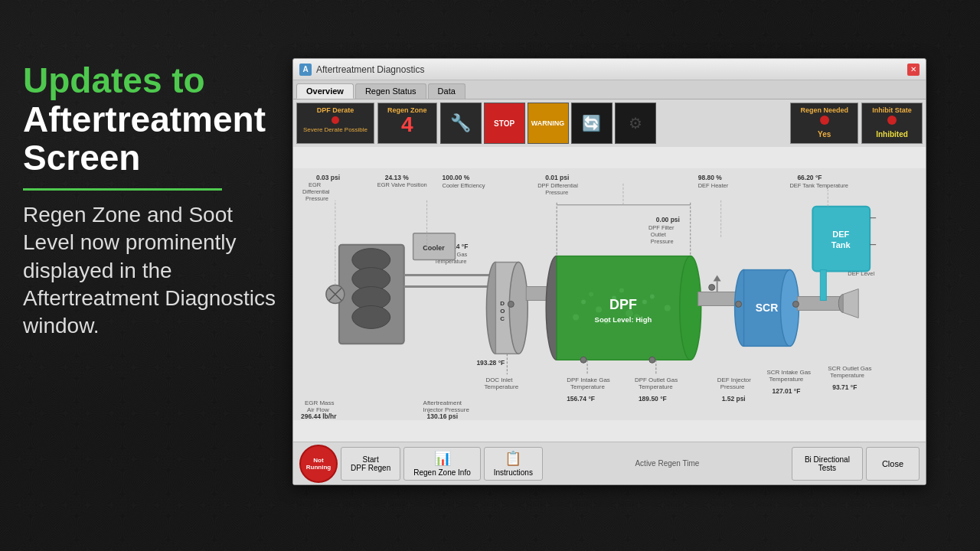 The image size is (980, 551). I want to click on svg-text: Differential, so click(316, 191).